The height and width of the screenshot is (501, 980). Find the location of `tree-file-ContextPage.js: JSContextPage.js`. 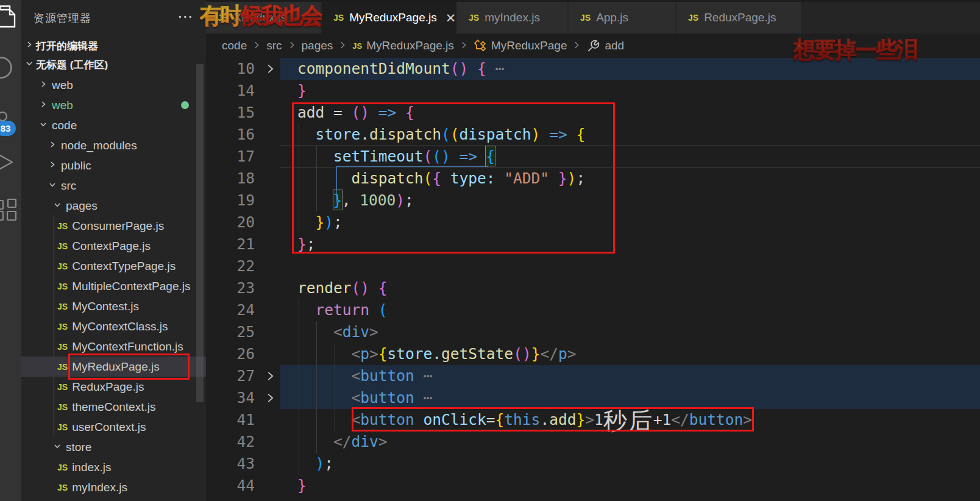

tree-file-ContextPage.js: JSContextPage.js is located at coordinates (113, 246).